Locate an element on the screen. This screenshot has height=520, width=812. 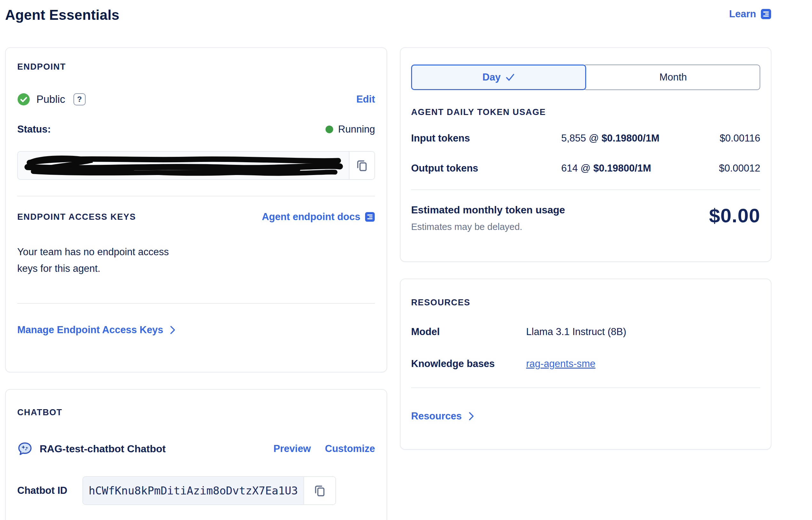
status-label: Status: is located at coordinates (34, 129).